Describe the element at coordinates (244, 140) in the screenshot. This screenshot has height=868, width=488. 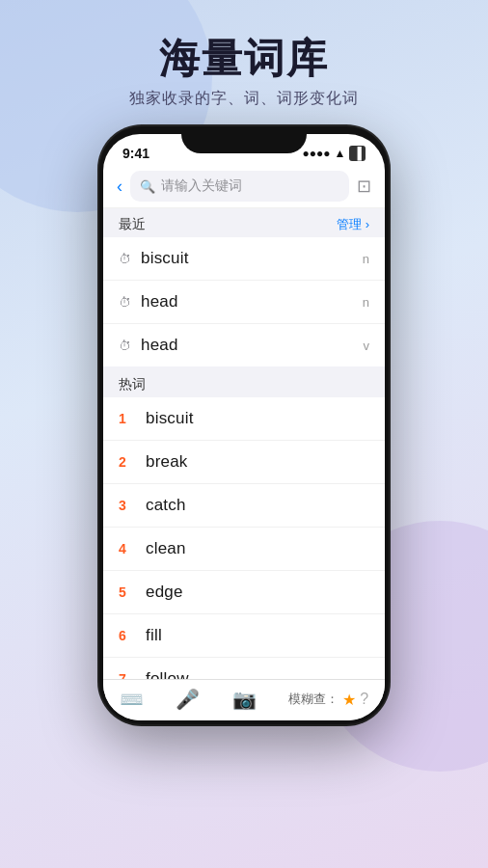
I see `phone-notch` at that location.